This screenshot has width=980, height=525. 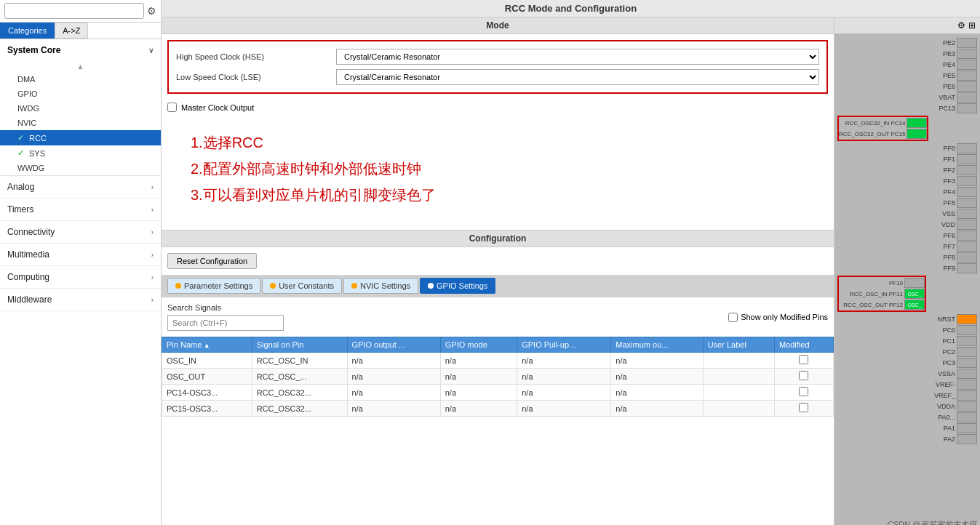 What do you see at coordinates (931, 363) in the screenshot?
I see `pin-pc3-label: PC3` at bounding box center [931, 363].